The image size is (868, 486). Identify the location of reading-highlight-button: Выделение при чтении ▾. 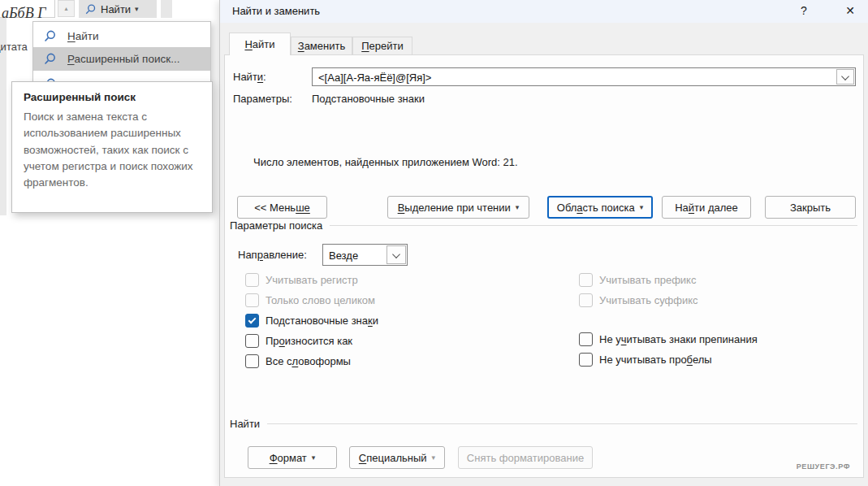
(458, 207).